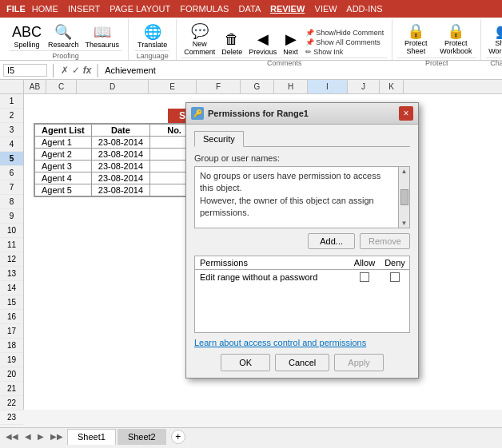  Describe the element at coordinates (232, 43) in the screenshot. I see `delete-comment-button: 🗑 Delete` at that location.